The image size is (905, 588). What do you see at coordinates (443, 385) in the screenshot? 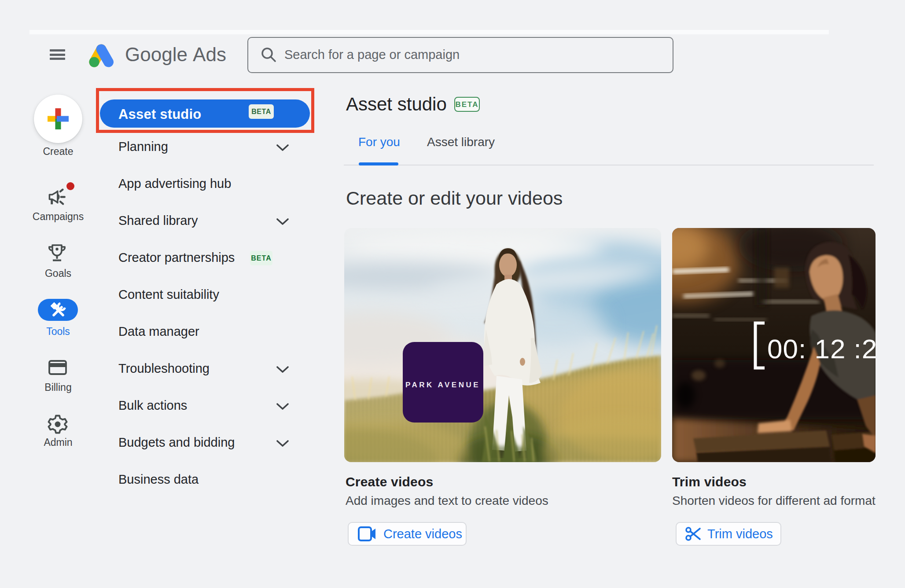
I see `svg-text: PARK AVENUE` at bounding box center [443, 385].